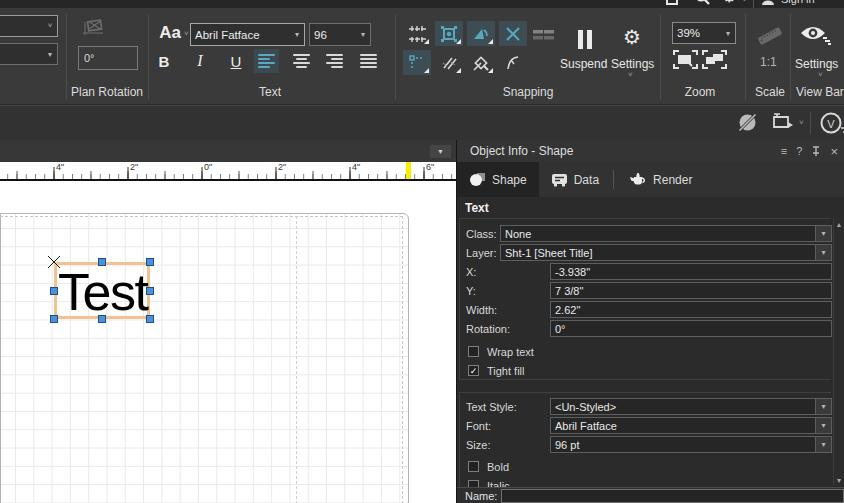  I want to click on tight-fill-row: ✓ Tight fill, so click(646, 370).